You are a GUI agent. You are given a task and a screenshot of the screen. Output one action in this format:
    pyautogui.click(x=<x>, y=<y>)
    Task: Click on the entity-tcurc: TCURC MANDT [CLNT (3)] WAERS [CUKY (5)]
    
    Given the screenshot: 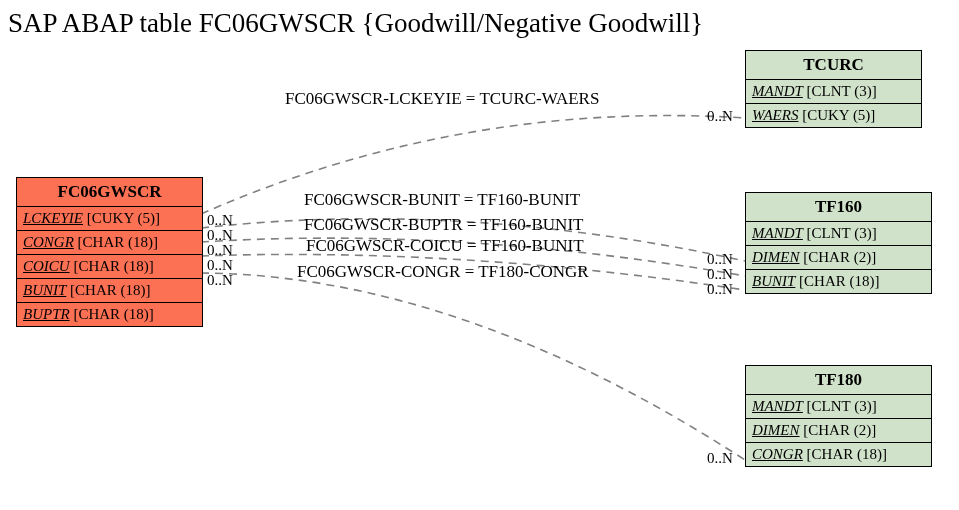 What is the action you would take?
    pyautogui.click(x=834, y=89)
    